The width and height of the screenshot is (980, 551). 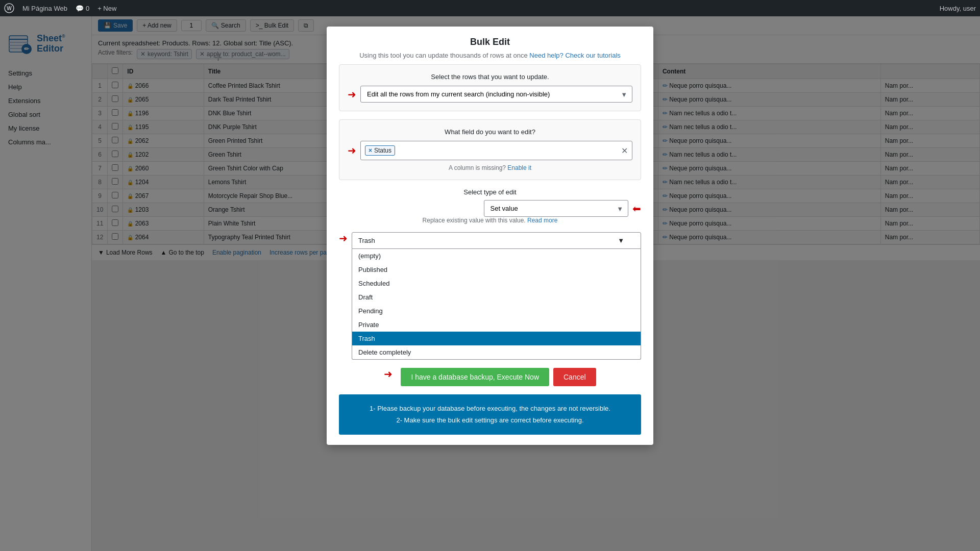 What do you see at coordinates (88, 8) in the screenshot?
I see `comments-count: 0` at bounding box center [88, 8].